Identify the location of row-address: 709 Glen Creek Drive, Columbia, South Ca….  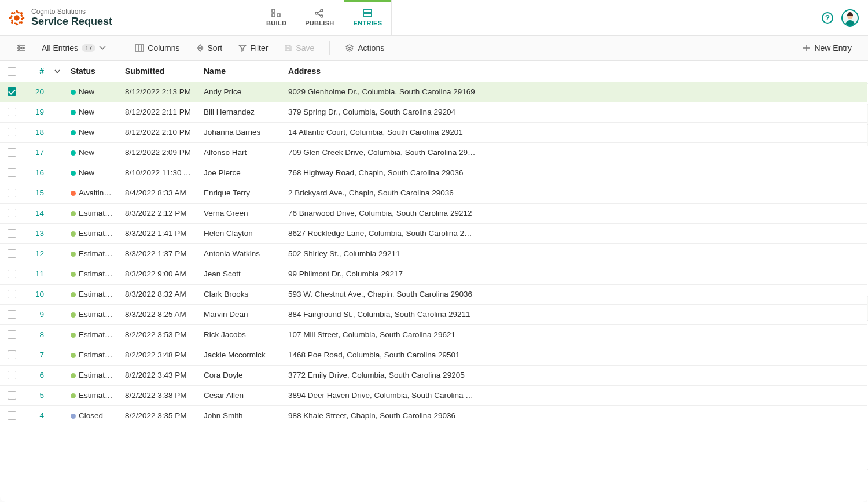
(575, 153).